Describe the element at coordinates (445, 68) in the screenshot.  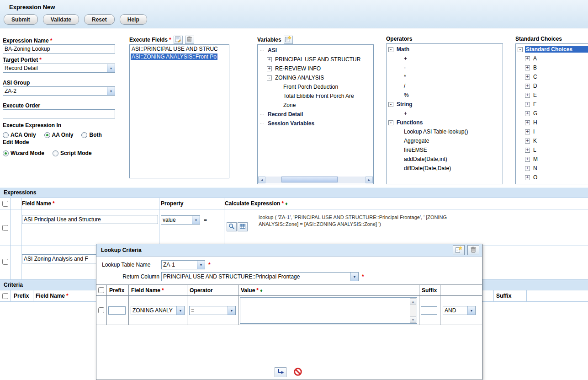
I see `operators-tree-item: -` at that location.